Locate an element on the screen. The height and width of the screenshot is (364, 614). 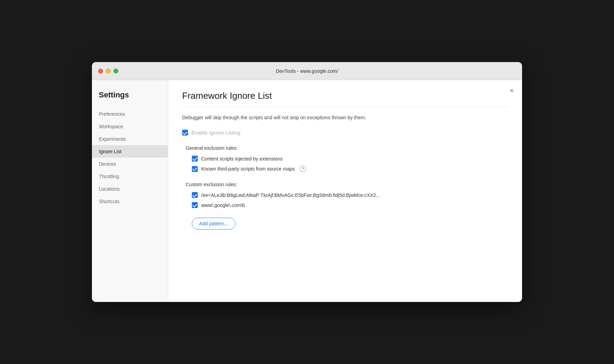
sidebar-item-preferences: Preferences is located at coordinates (130, 114).